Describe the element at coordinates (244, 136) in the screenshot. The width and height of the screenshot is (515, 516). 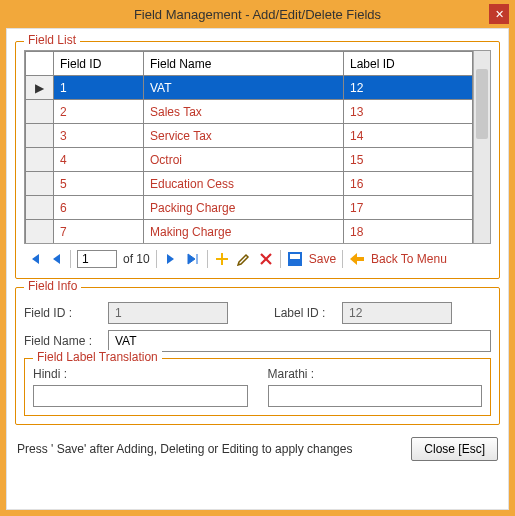
I see `cell-field-name: Service Tax` at that location.